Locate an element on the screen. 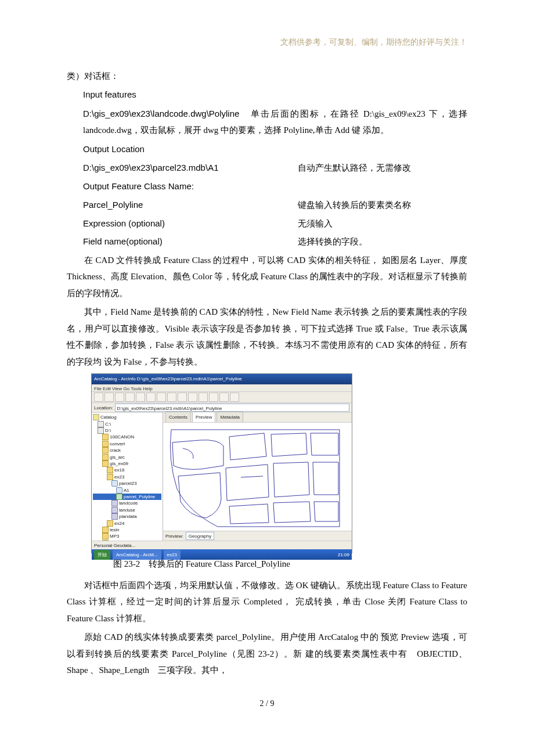 The image size is (534, 756). tab-preview: Preview is located at coordinates (204, 417).